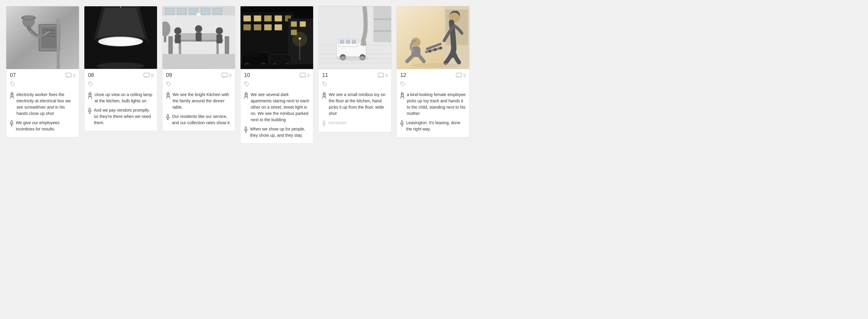 This screenshot has height=319, width=868. Describe the element at coordinates (280, 132) in the screenshot. I see `voiceover-text-10: When we show up for people, they show up…` at that location.